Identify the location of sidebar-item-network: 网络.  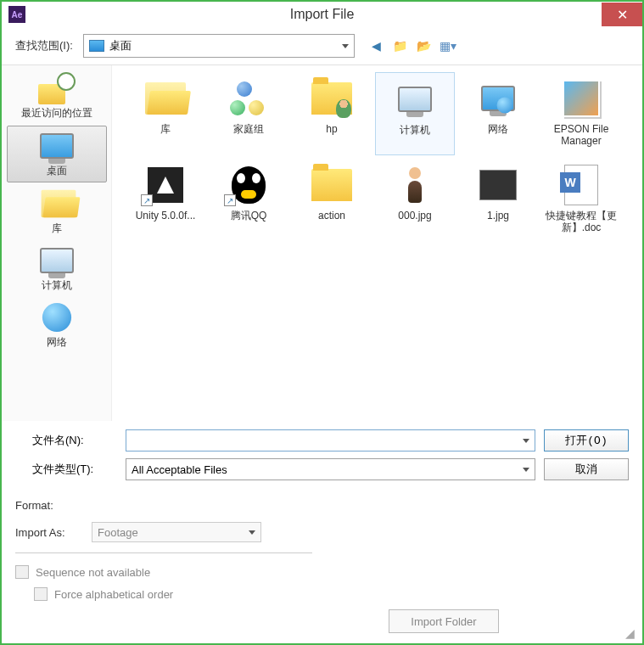
(57, 326).